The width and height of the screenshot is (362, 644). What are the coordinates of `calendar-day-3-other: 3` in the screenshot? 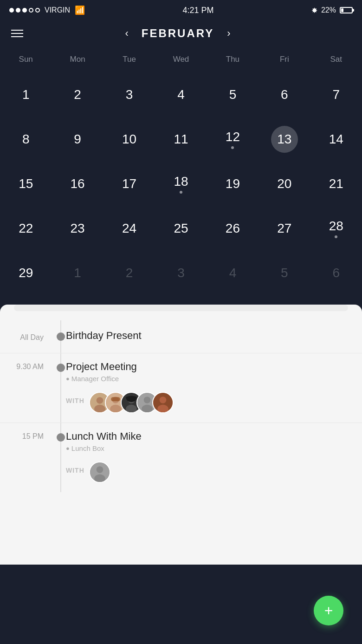 It's located at (181, 273).